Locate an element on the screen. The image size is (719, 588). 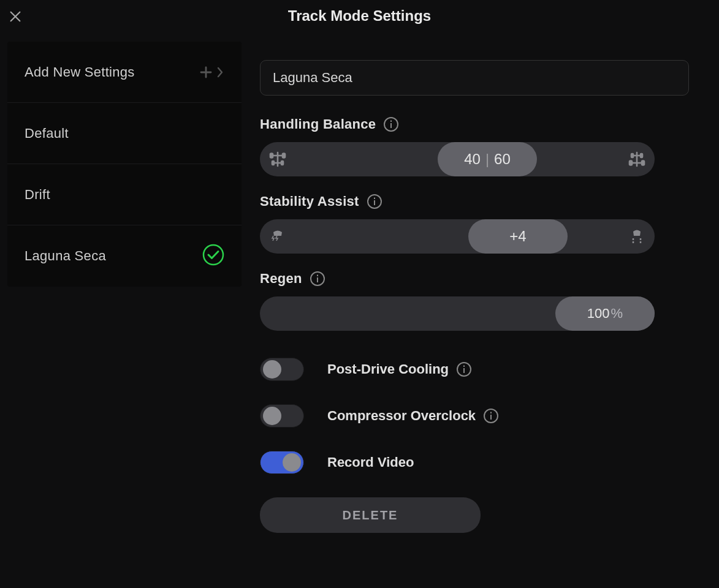
sidebar-item-default: Default is located at coordinates (124, 134).